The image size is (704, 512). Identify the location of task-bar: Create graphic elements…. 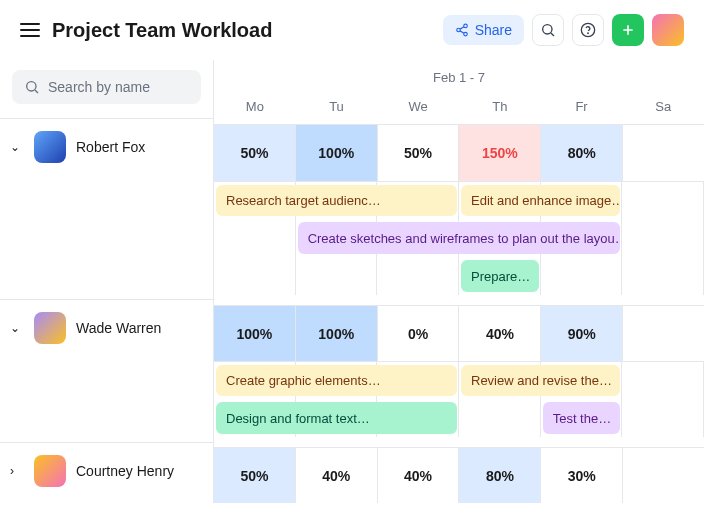
(336, 380).